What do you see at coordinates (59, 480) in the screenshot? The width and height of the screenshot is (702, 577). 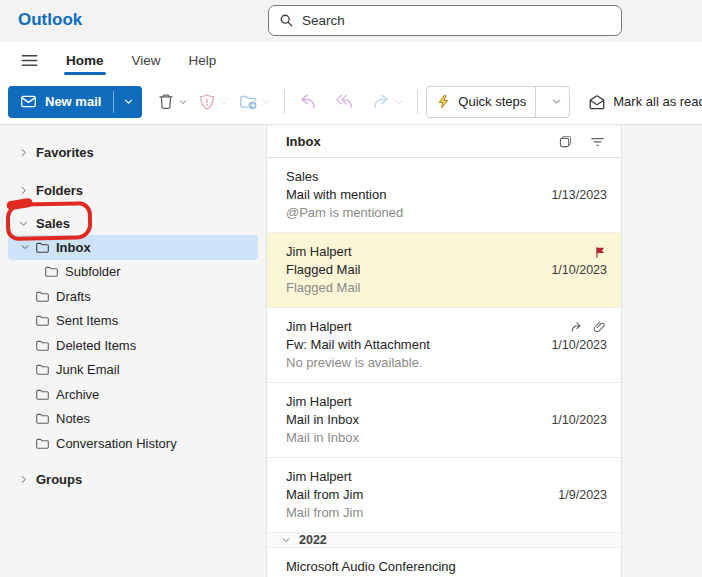 I see `sidebar-item-label: Groups` at bounding box center [59, 480].